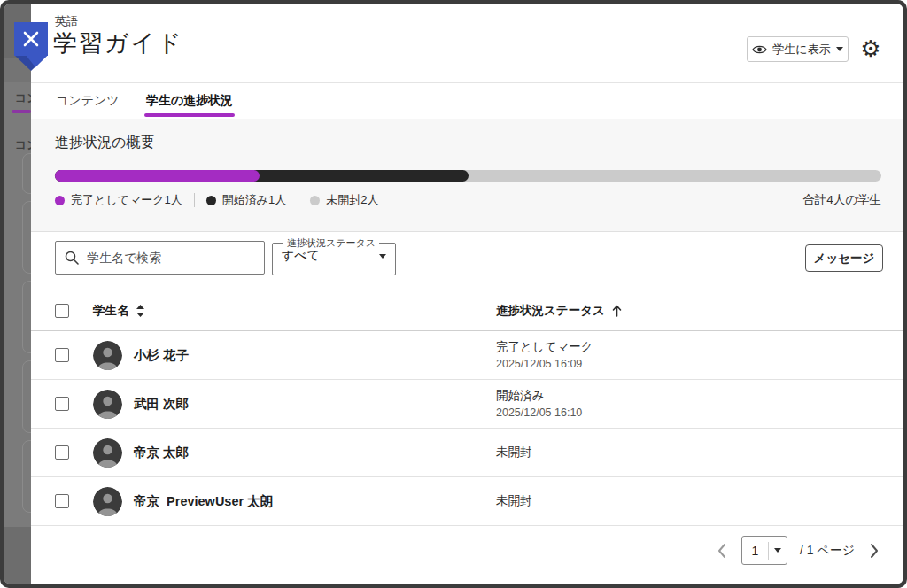  I want to click on student-search-box, so click(159, 258).